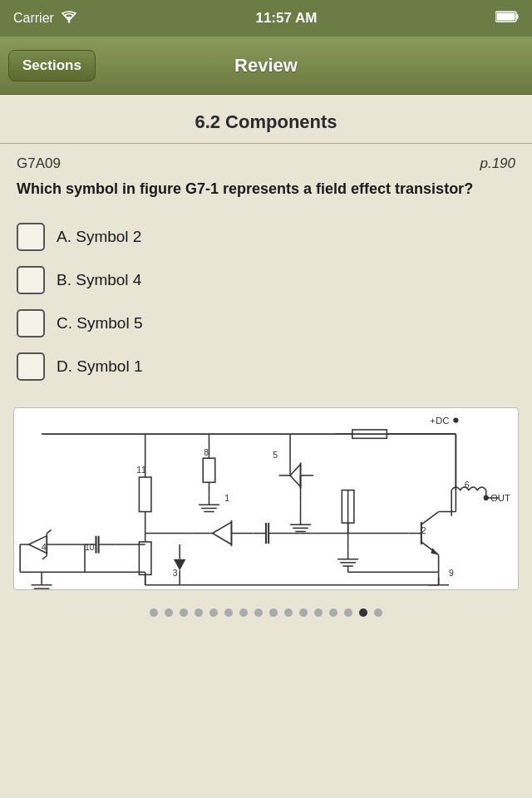 This screenshot has width=532, height=798. I want to click on carrier-label: Carrier, so click(33, 18).